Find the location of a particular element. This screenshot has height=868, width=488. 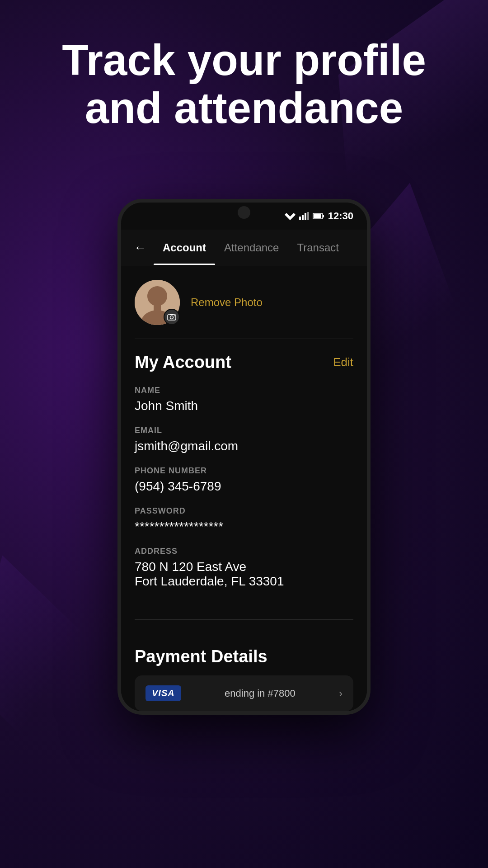

avatar-container is located at coordinates (157, 302).